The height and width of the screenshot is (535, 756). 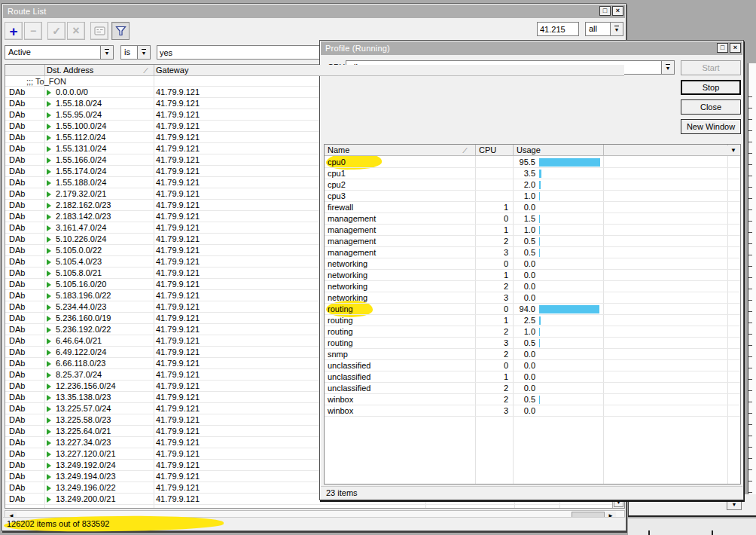 I want to click on filter-field-select: Active, so click(x=53, y=53).